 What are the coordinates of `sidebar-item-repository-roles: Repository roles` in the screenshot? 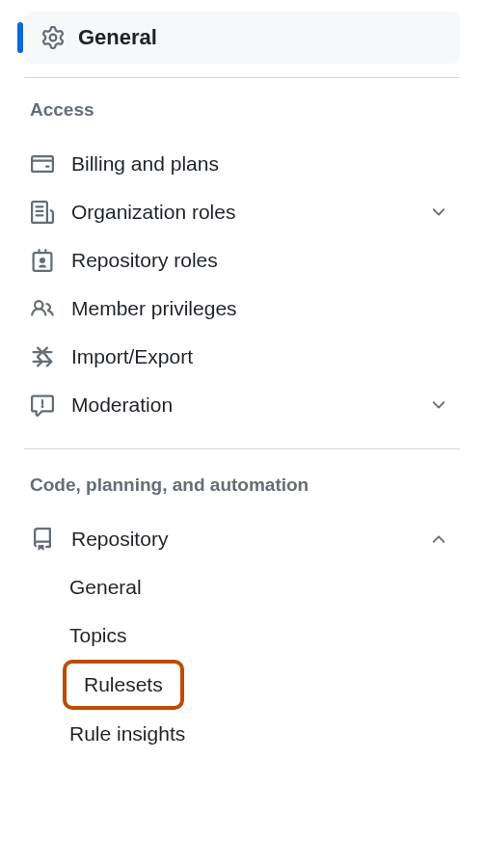 It's located at (242, 260).